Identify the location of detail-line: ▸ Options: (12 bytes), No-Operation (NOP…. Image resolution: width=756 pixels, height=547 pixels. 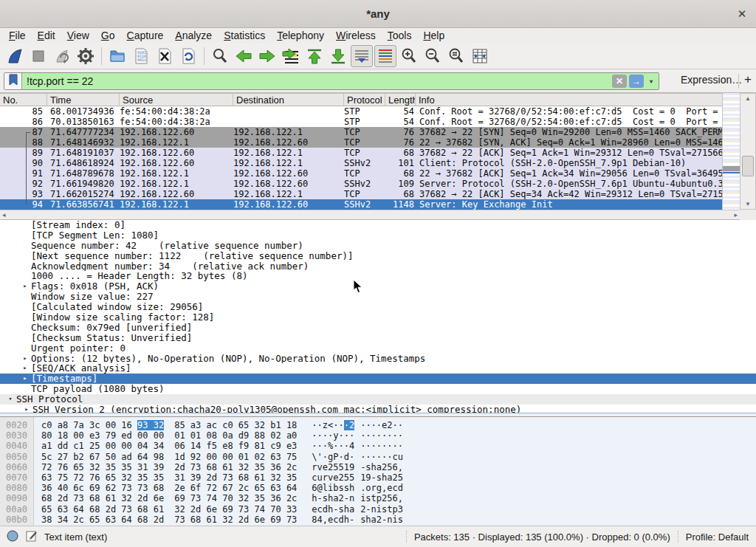
(378, 359).